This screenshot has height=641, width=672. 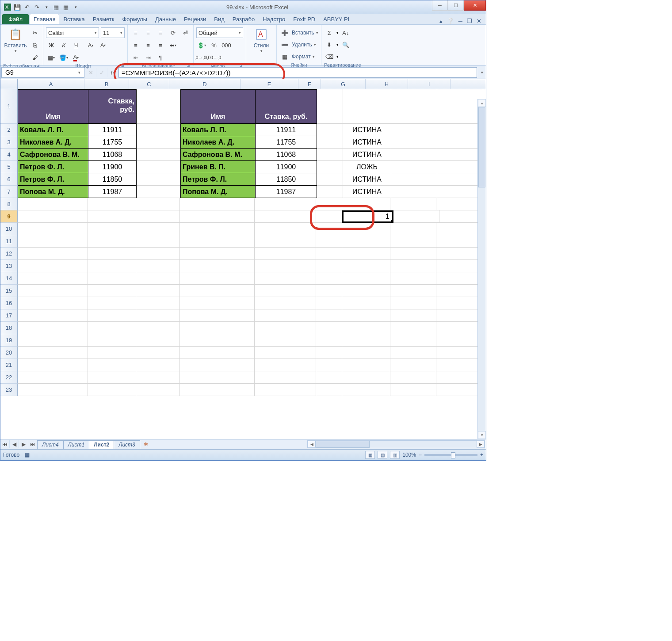 What do you see at coordinates (102, 445) in the screenshot?
I see `sheet-tab: Лист2` at bounding box center [102, 445].